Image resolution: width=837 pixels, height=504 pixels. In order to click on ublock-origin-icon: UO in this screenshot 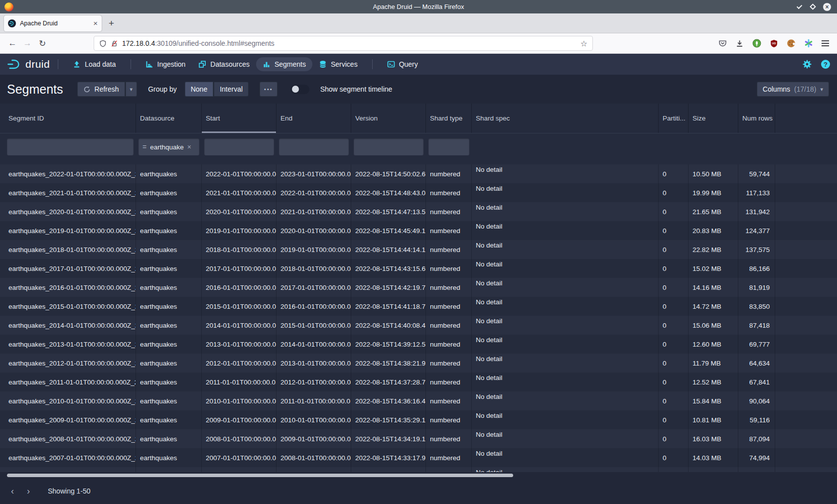, I will do `click(774, 44)`.